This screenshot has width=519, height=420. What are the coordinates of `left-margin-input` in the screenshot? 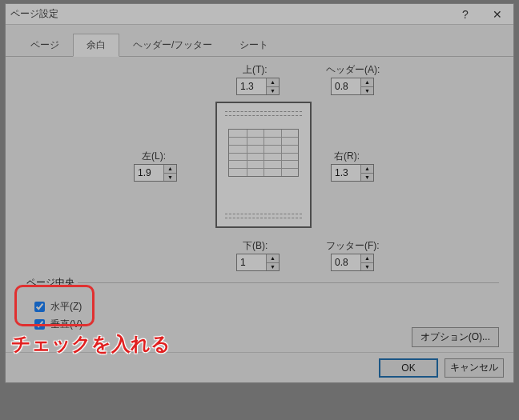 It's located at (149, 173).